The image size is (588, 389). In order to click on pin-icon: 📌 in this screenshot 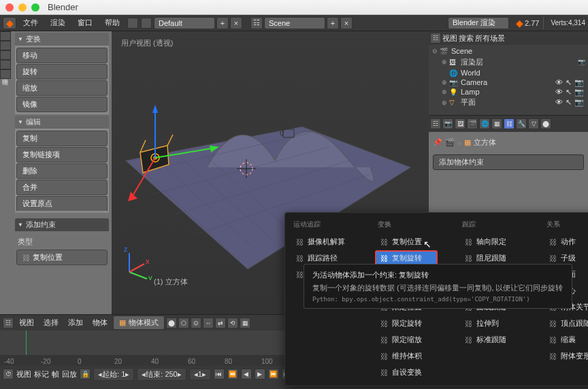, I will do `click(438, 143)`.